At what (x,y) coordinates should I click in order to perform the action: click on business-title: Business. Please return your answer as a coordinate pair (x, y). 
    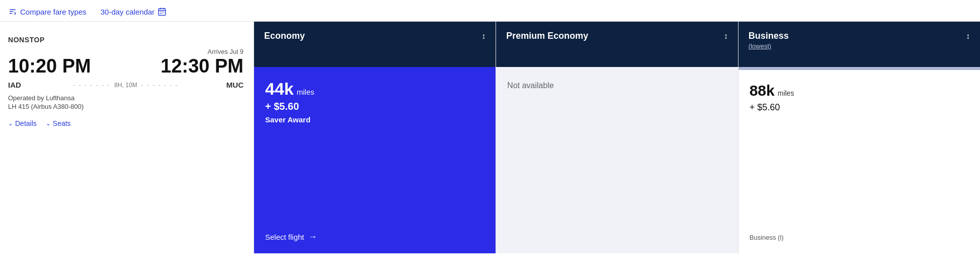
    Looking at the image, I should click on (769, 36).